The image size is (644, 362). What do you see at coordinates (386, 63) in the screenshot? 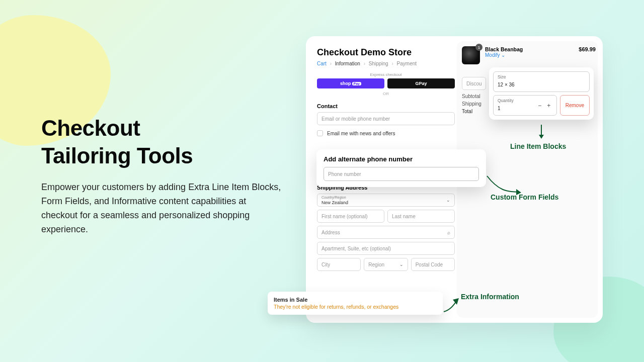
I see `breadcrumb: Cart › Information › Shipping › Payment` at bounding box center [386, 63].